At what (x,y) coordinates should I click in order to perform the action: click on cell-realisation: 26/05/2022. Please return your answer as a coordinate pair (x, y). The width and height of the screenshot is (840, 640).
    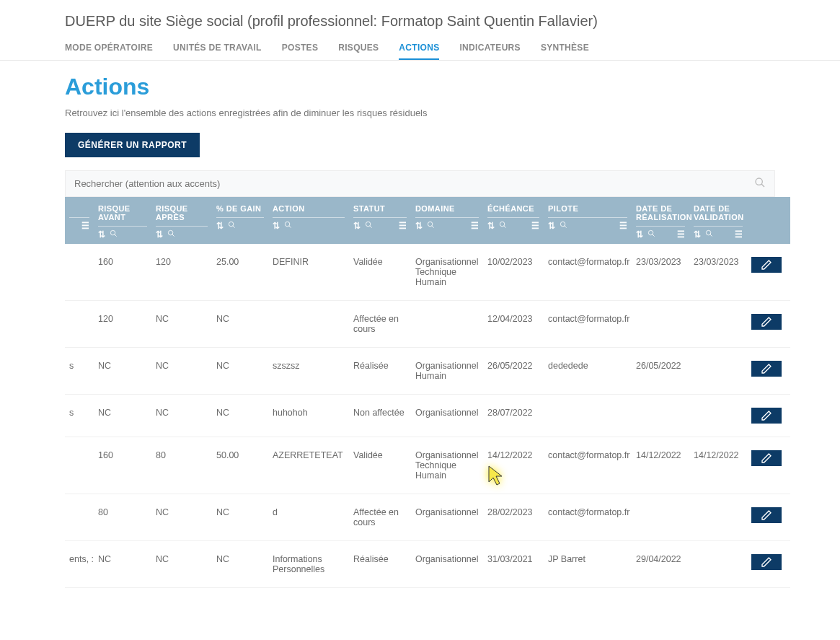
    Looking at the image, I should click on (660, 371).